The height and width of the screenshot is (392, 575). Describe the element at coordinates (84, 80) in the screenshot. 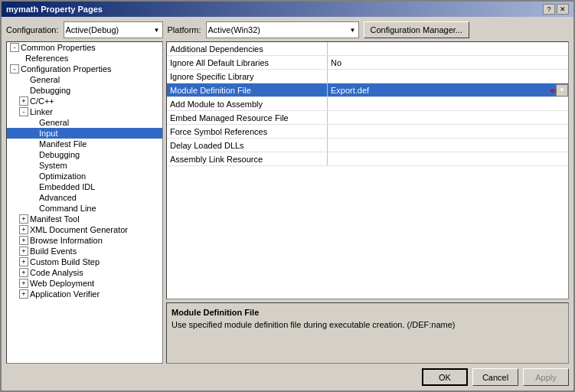

I see `sidebar-item-general: General` at that location.